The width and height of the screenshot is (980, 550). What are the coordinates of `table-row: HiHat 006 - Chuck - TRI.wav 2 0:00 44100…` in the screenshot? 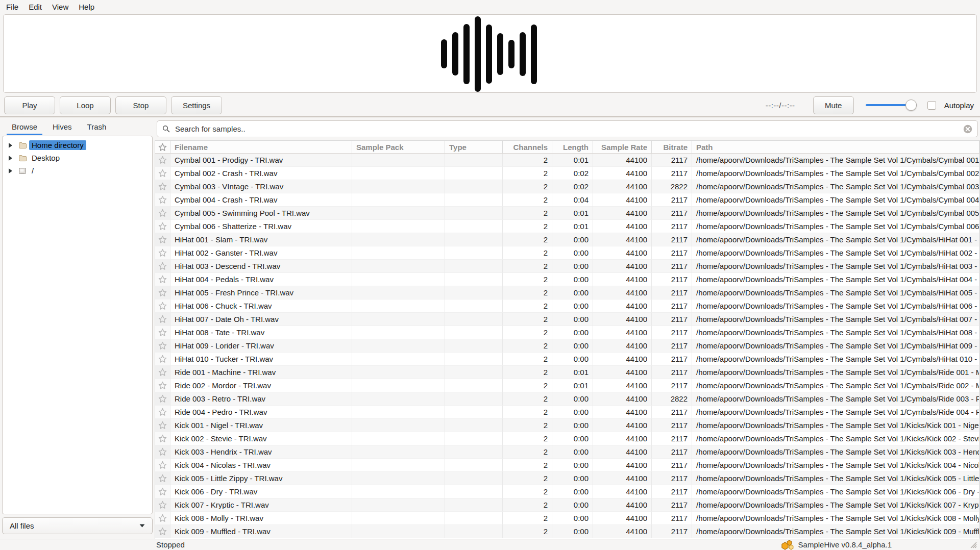 It's located at (568, 306).